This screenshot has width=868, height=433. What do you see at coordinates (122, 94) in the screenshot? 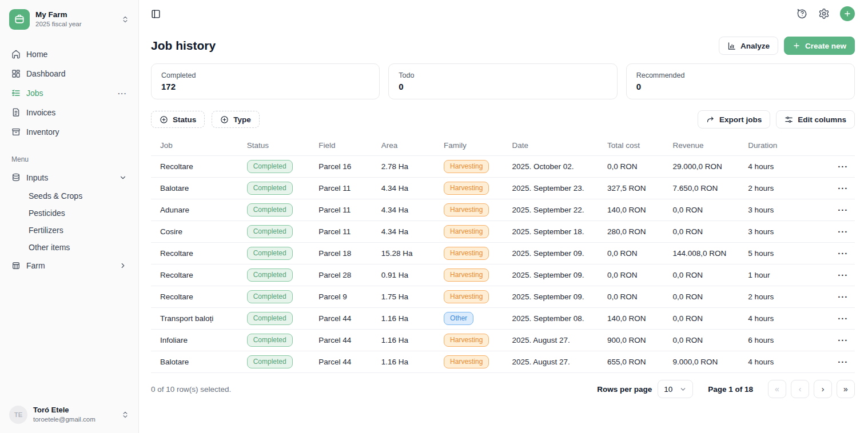
I see `jobs-more-button: ···` at bounding box center [122, 94].